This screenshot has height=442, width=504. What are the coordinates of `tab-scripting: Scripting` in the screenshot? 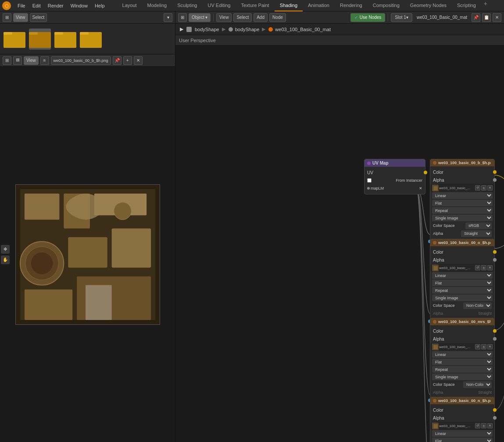 It's located at (467, 6).